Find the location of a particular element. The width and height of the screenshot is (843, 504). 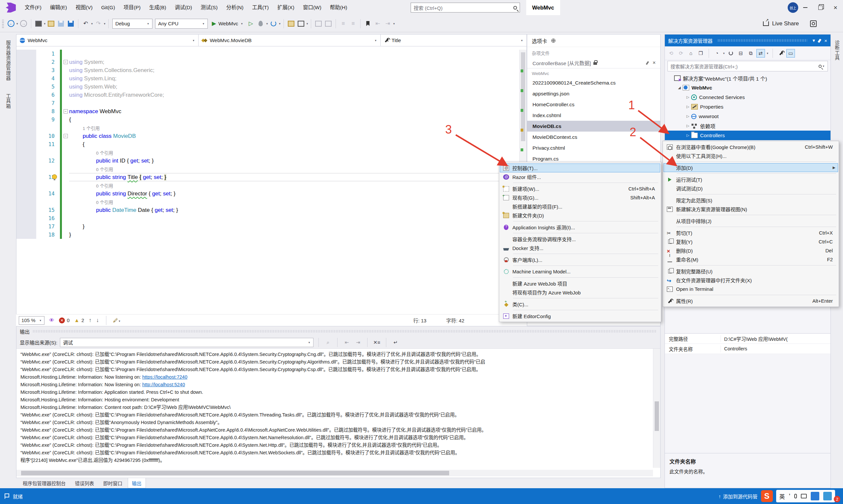

menu-item-调试测试-d-: 调试测试(D) is located at coordinates (751, 188).